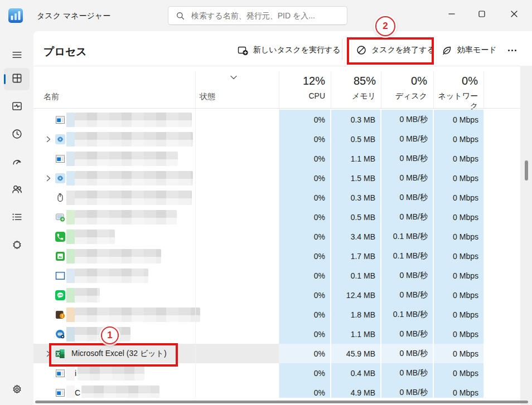 The image size is (532, 405). I want to click on app-history-icon, so click(17, 135).